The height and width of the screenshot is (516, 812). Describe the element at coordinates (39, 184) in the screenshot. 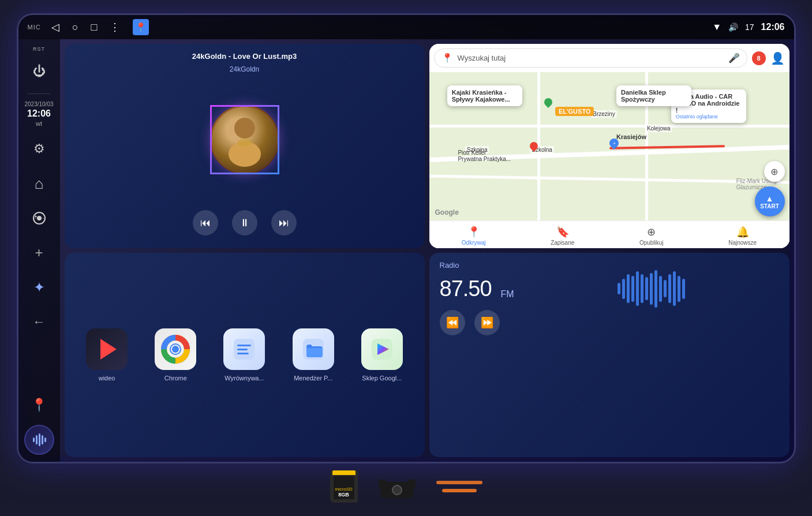

I see `sidebar-home-button: ⌂` at that location.